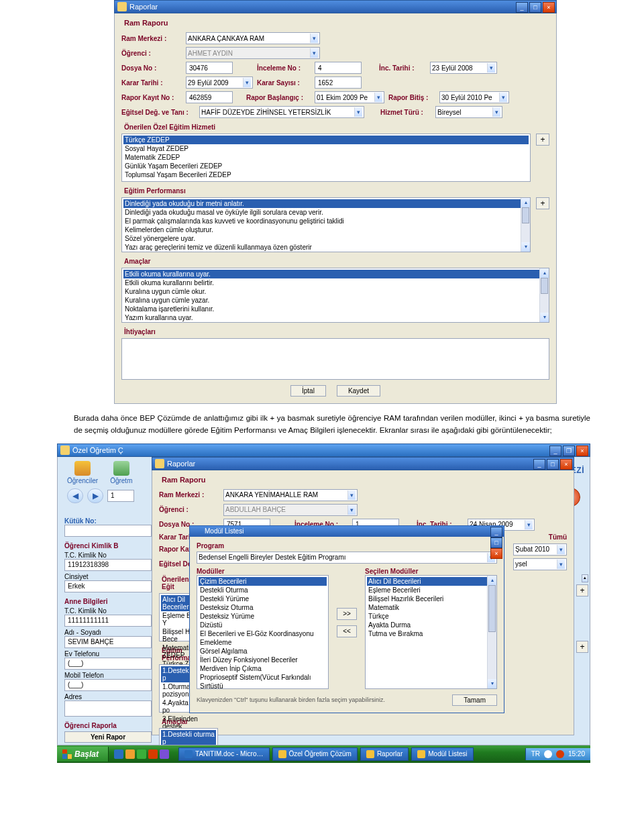 Image resolution: width=644 pixels, height=832 pixels. I want to click on list-item: Tutma ve Bırakma, so click(431, 633).